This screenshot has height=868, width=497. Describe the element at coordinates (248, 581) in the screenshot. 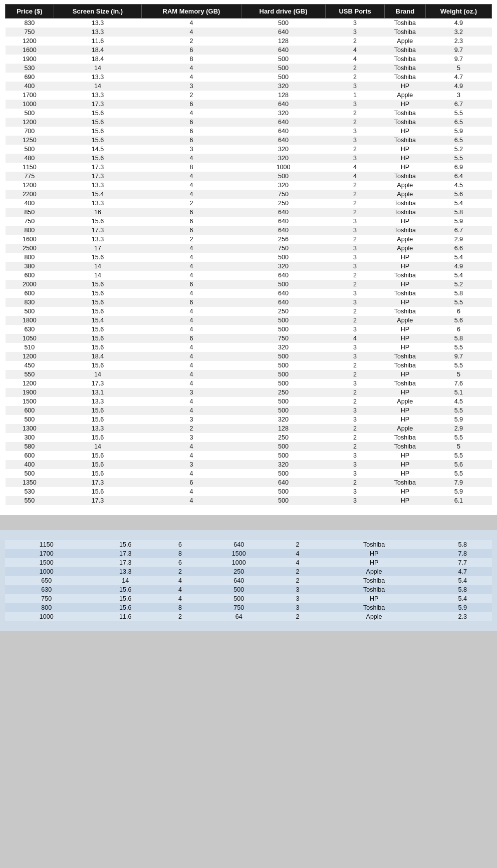

I see `bottom-section: 115015.666402Toshiba5.8170017.3815004HP7…` at that location.